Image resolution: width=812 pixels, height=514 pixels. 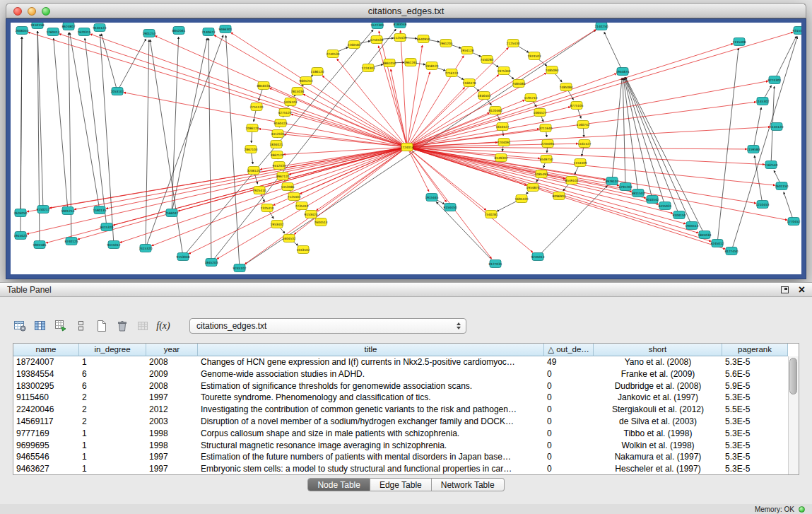 I want to click on scrollbar-thumb, so click(x=793, y=376).